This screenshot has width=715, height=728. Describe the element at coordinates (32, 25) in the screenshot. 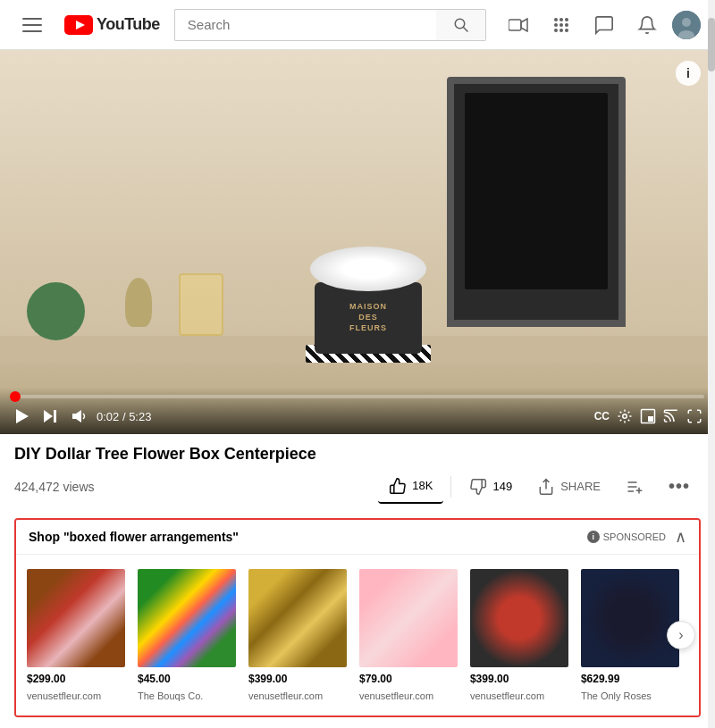

I see `hamburger-icon` at that location.